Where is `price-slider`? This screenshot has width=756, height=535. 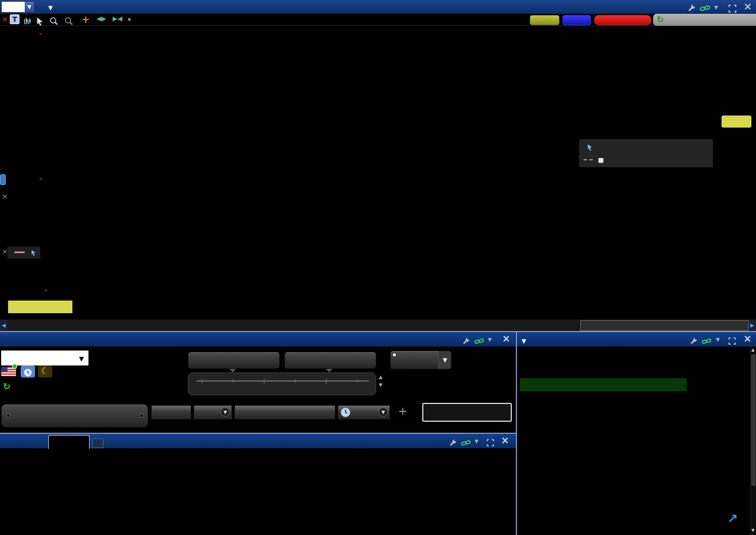
price-slider is located at coordinates (282, 384).